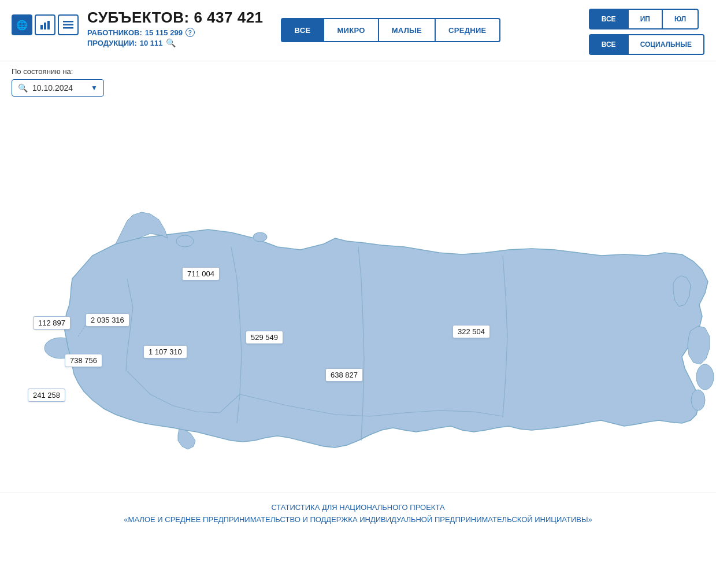 This screenshot has width=716, height=588. What do you see at coordinates (647, 45) in the screenshot?
I see `type-filter-group-2: ВСЕ СОЦИАЛЬНЫЕ` at bounding box center [647, 45].